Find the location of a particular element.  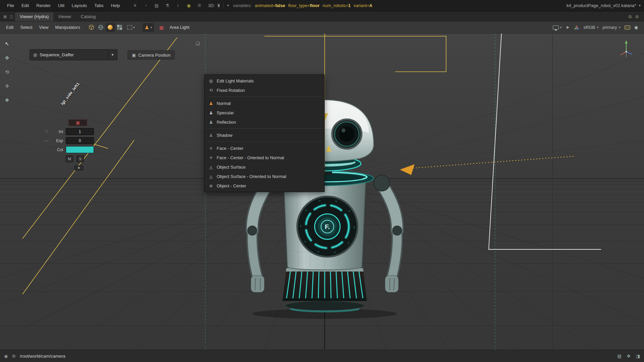

viewer-tool-column: ↖ ✥ ⟲ ✛ ❖ is located at coordinates (7, 72).